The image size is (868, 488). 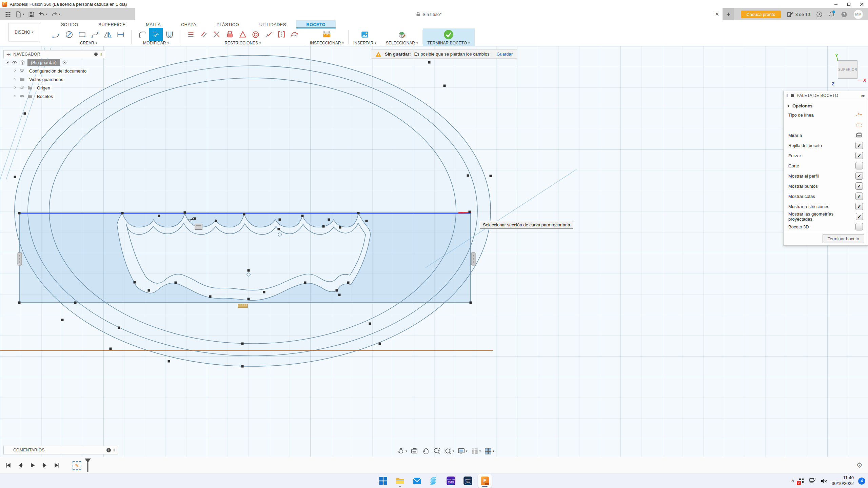 I want to click on polygon-constraint-button, so click(x=243, y=35).